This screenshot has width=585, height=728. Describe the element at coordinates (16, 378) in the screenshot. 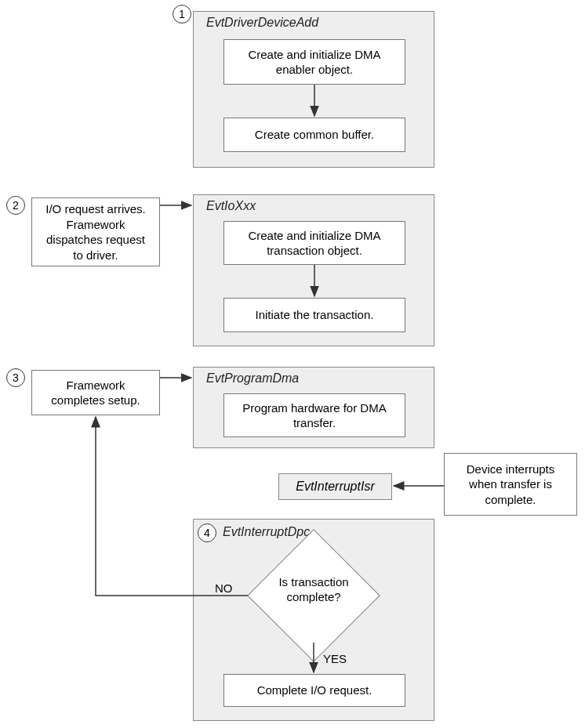

I see `step-3-label: 3` at that location.